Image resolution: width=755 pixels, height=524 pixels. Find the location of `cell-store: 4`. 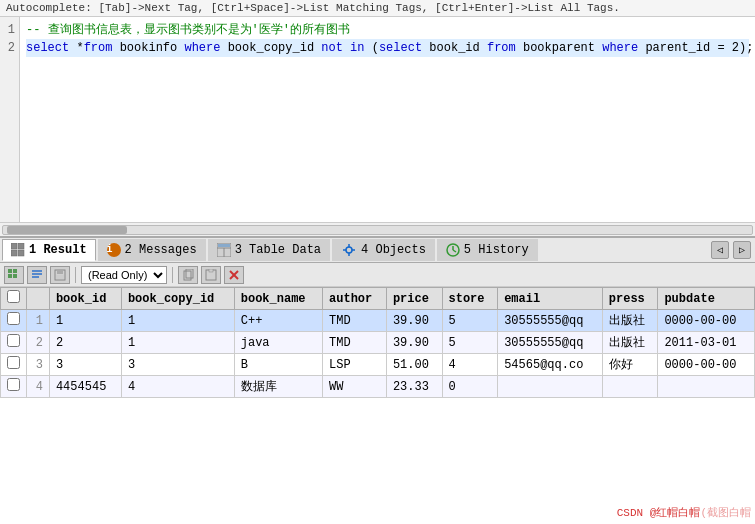

cell-store: 4 is located at coordinates (470, 365).